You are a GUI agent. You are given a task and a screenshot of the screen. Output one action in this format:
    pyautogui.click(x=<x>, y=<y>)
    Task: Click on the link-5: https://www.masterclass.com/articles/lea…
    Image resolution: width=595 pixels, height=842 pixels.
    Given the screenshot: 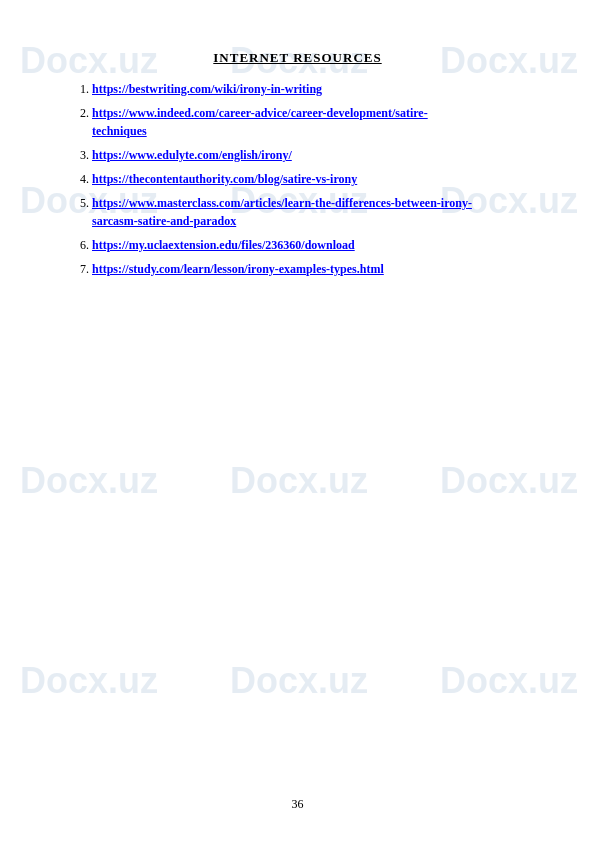 What is the action you would take?
    pyautogui.click(x=282, y=212)
    